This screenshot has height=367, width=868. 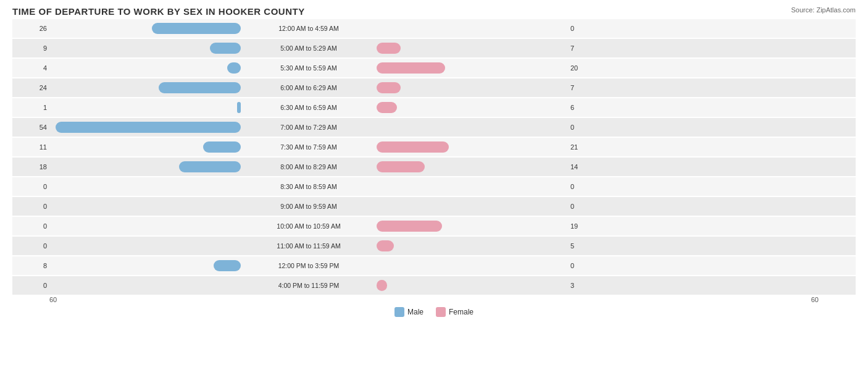 I want to click on chart-row: 1 6:30 AM to 6:59 AM 6, so click(x=434, y=108).